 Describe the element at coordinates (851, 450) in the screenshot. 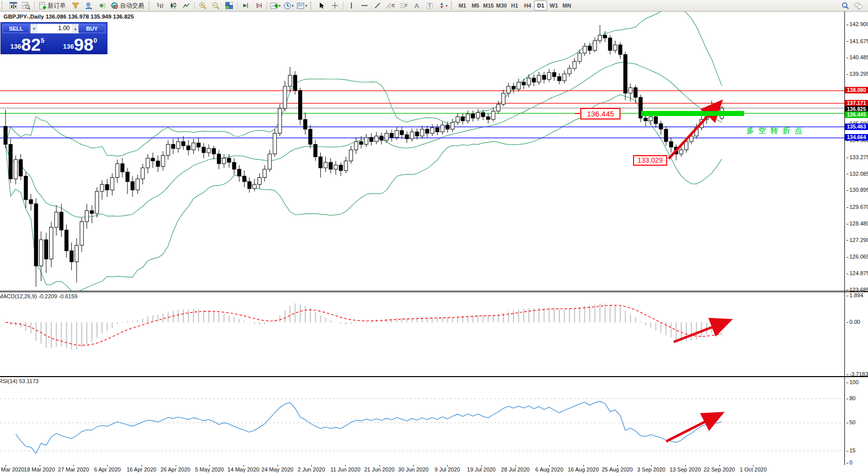

I see `rsi-axis-label: 15` at that location.